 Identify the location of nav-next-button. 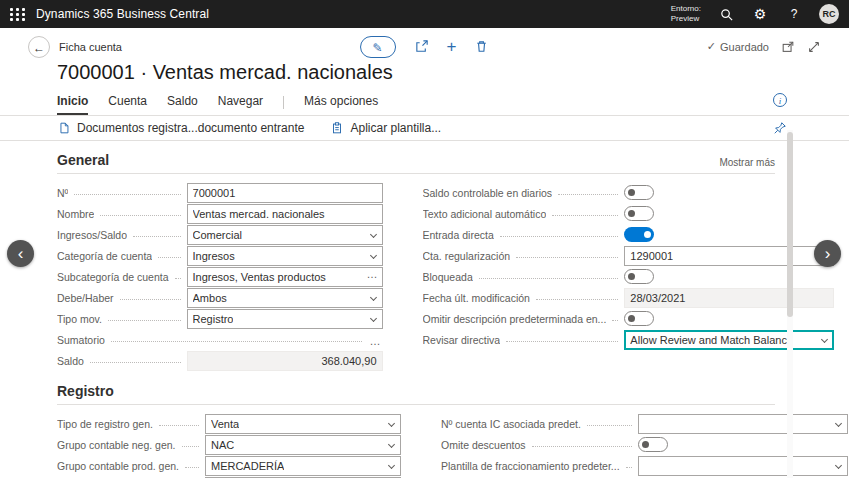
(828, 254).